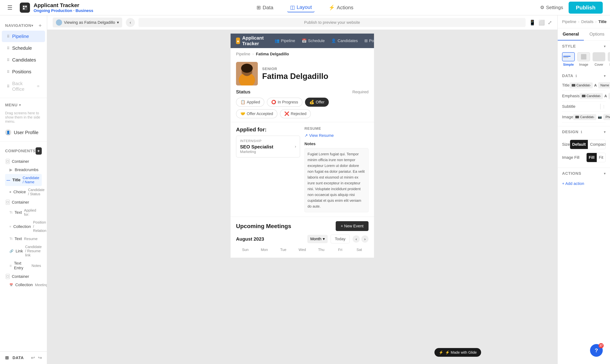 The image size is (610, 364). I want to click on component-title: — Title Candidate / Name, so click(24, 180).